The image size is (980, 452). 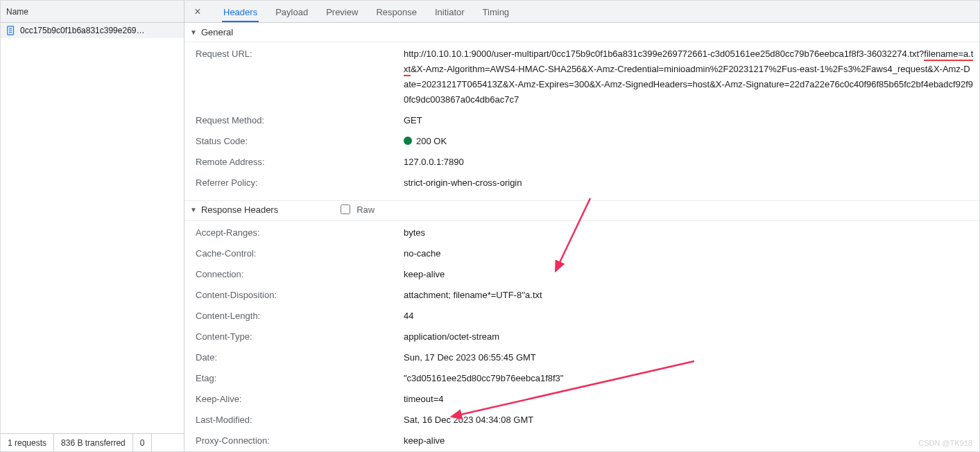 What do you see at coordinates (92, 442) in the screenshot?
I see `request-list-footer: 1 requests 836 B transferred 0` at bounding box center [92, 442].